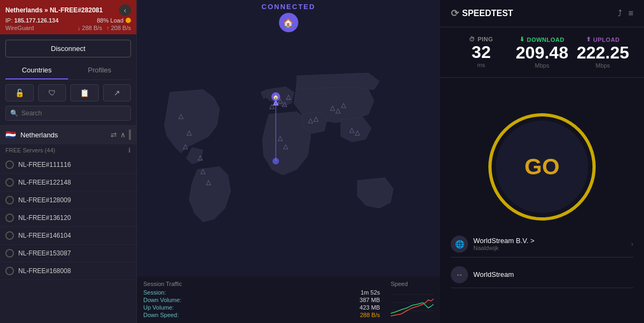 The width and height of the screenshot is (644, 323). What do you see at coordinates (631, 13) in the screenshot?
I see `menu-button: ≡` at bounding box center [631, 13].